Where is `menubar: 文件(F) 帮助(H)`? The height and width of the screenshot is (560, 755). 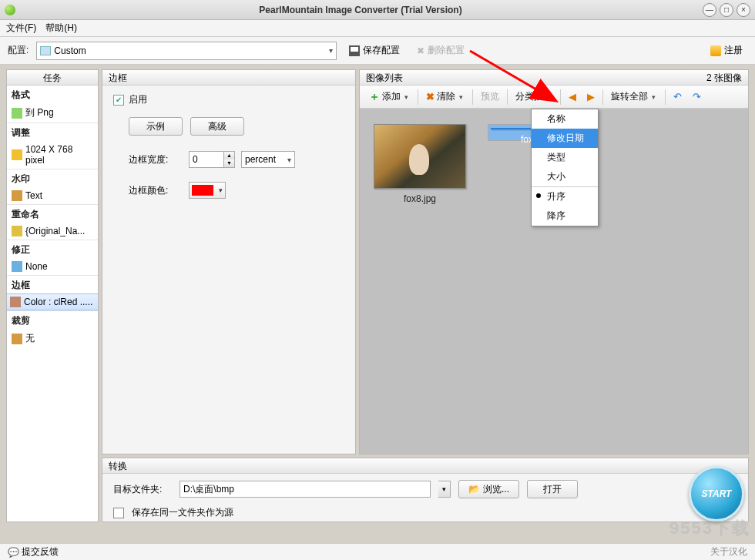
menubar: 文件(F) 帮助(H) is located at coordinates (378, 29).